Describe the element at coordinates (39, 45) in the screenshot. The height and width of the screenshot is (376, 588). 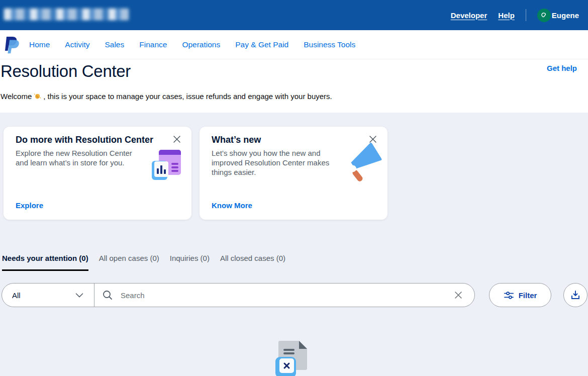
I see `nav-item-home: Home` at that location.